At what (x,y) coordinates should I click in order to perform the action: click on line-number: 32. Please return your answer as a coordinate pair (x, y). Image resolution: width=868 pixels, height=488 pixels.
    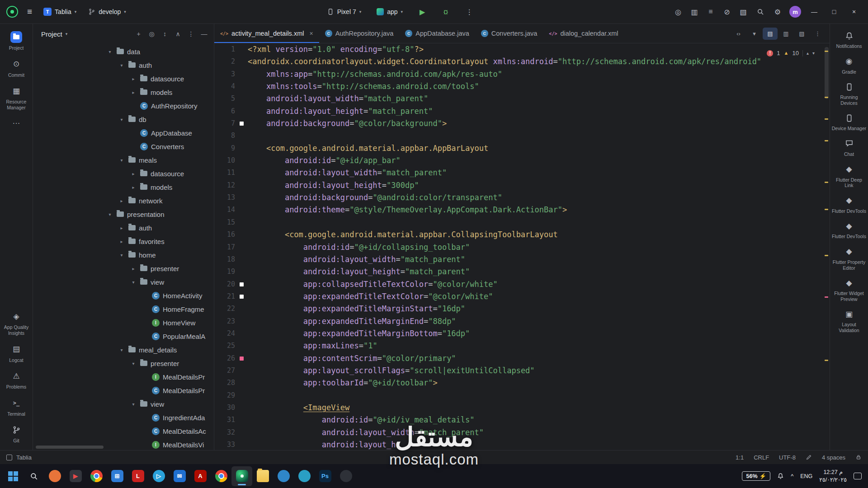
    Looking at the image, I should click on (225, 433).